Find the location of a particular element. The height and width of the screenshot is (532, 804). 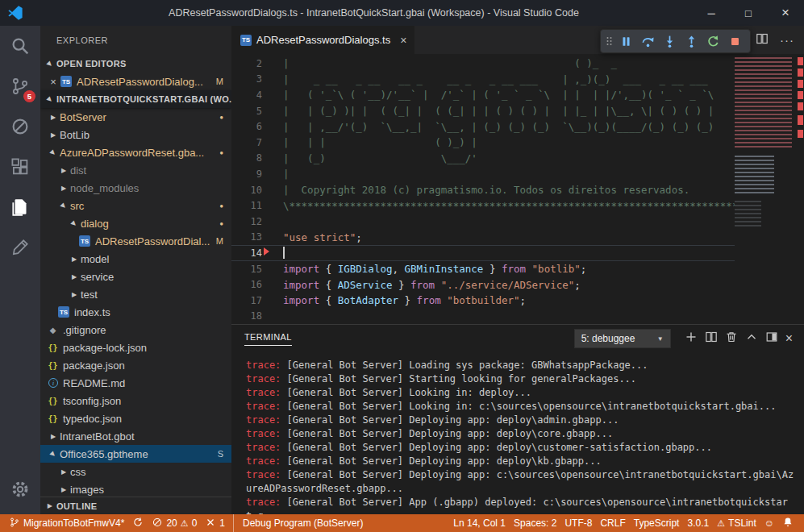

indentation-status: Spaces: 2 is located at coordinates (535, 523).